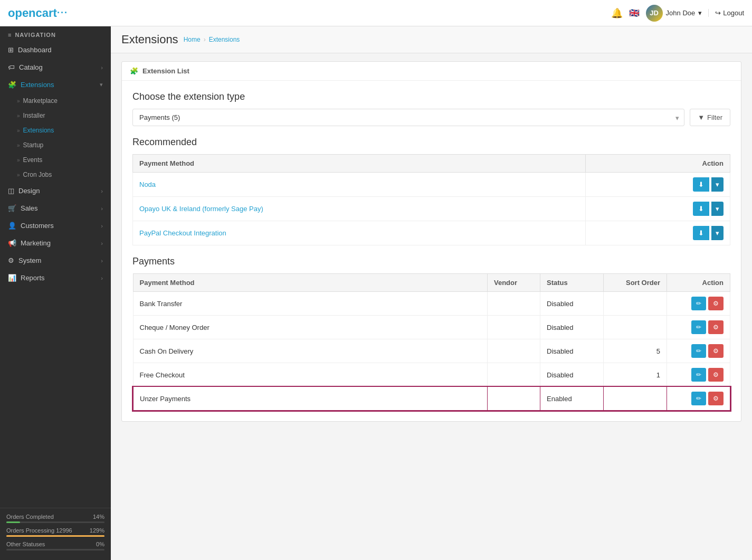 The width and height of the screenshot is (752, 560). What do you see at coordinates (678, 13) in the screenshot?
I see `header-right: 🔔 🇬🇧 JD John Doe ▾ ↪ Logout` at bounding box center [678, 13].